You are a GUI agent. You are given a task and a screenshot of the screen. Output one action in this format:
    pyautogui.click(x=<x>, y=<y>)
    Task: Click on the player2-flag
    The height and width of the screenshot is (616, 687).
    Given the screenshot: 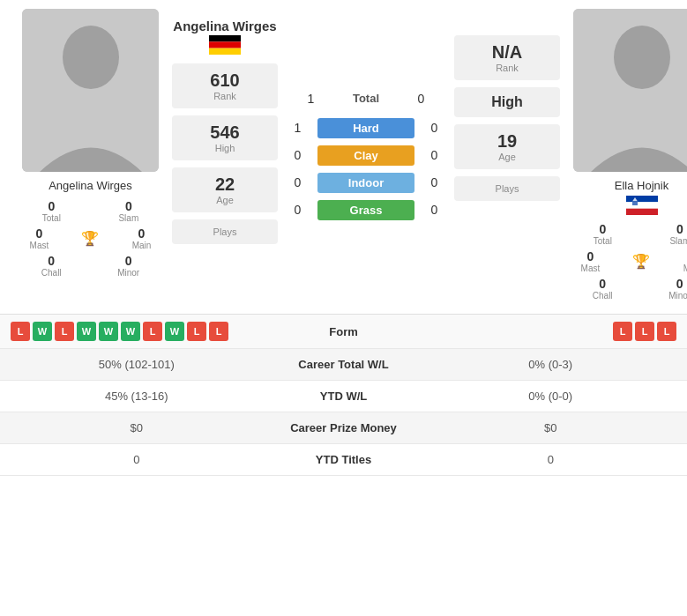 What is the action you would take?
    pyautogui.click(x=642, y=205)
    